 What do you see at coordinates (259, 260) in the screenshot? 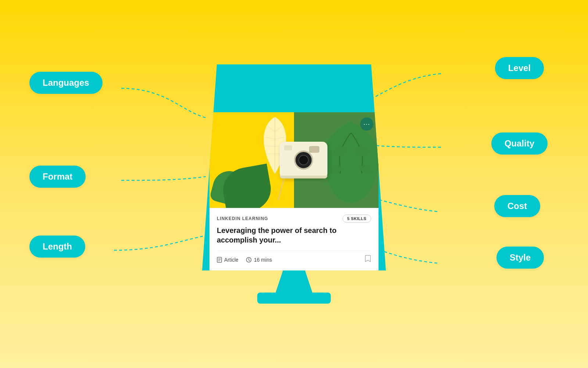
I see `meta-duration: 16 mins` at bounding box center [259, 260].